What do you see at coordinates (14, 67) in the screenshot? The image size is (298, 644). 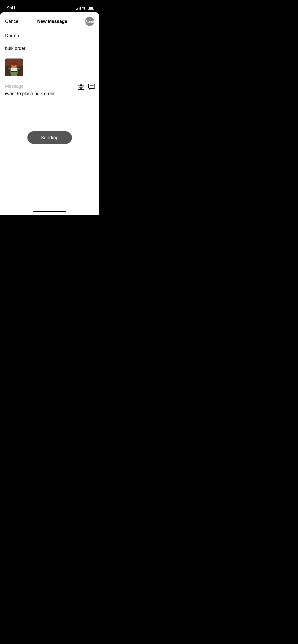 I see `attachment-thumbnail` at bounding box center [14, 67].